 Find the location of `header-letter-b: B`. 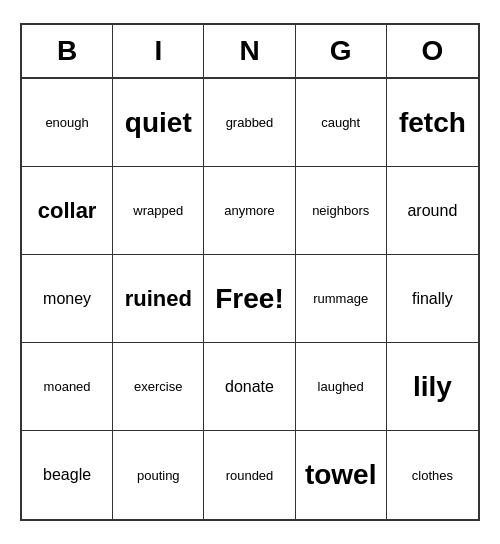

header-letter-b: B is located at coordinates (68, 51).